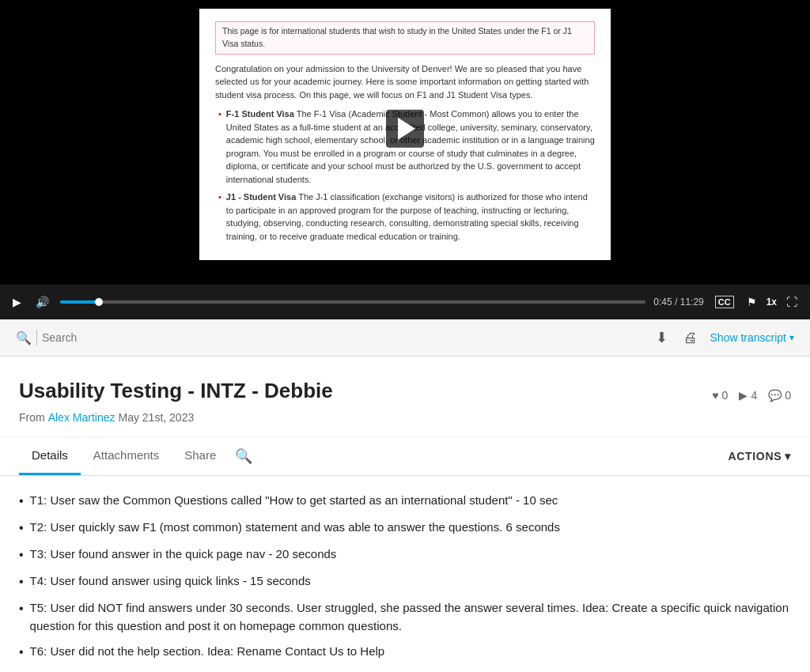 The height and width of the screenshot is (672, 810). Describe the element at coordinates (200, 456) in the screenshot. I see `tab-share: Share` at that location.